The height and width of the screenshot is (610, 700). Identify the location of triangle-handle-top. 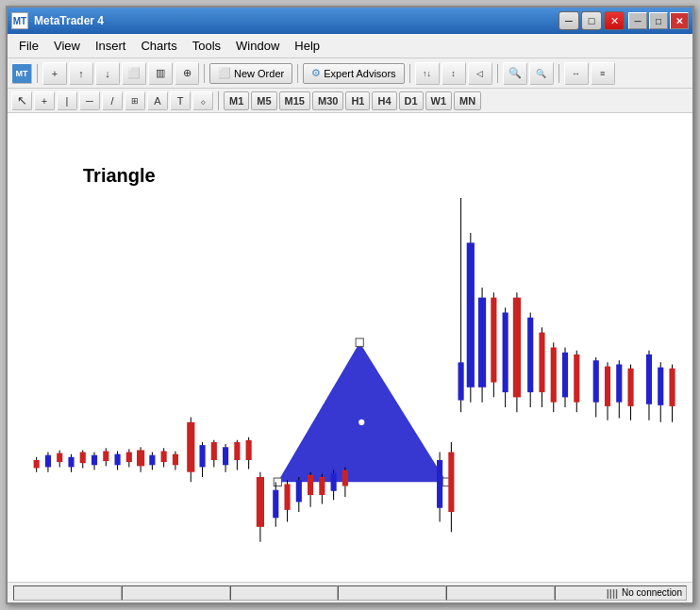
(359, 342).